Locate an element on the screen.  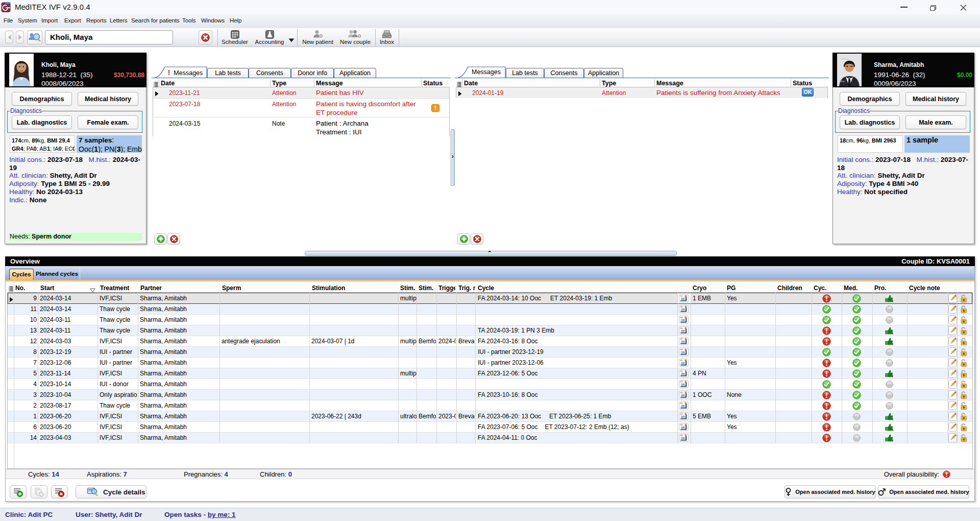
svg-text: Stock is located at coordinates (845, 59).